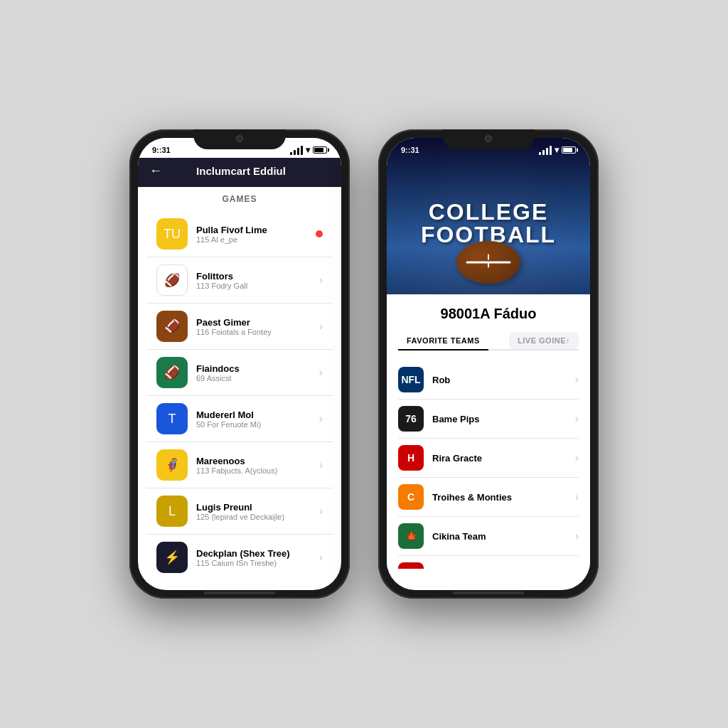 This screenshot has height=728, width=728. I want to click on right-status-icons: ▾, so click(557, 150).